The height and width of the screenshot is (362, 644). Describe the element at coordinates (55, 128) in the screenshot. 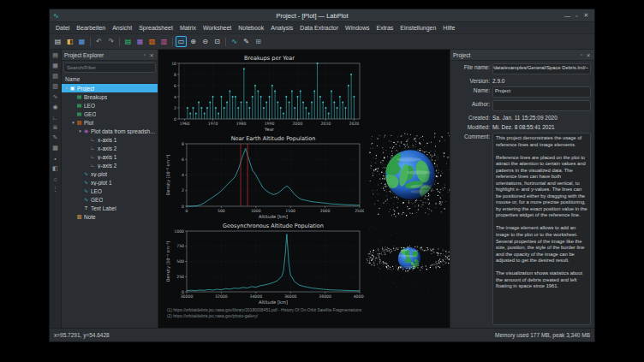

I see `tool-legend-icon: ≣` at that location.